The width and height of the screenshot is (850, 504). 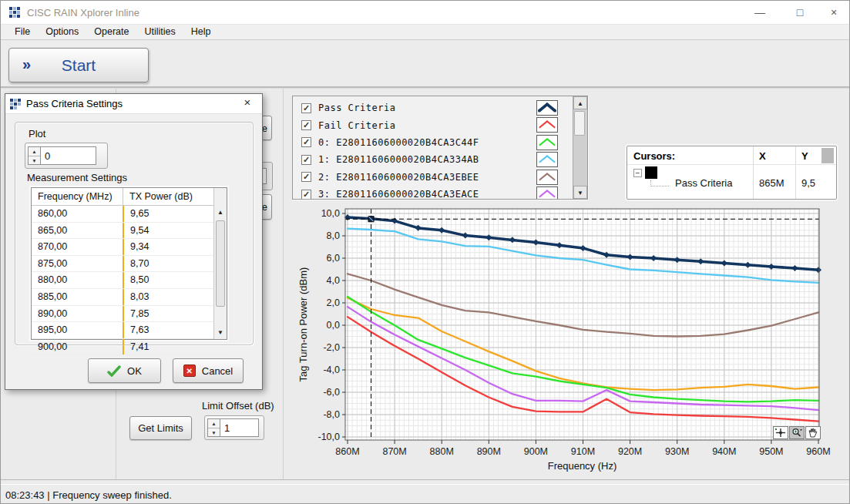 What do you see at coordinates (162, 281) in the screenshot?
I see `tx-power-cell: 8,50` at bounding box center [162, 281].